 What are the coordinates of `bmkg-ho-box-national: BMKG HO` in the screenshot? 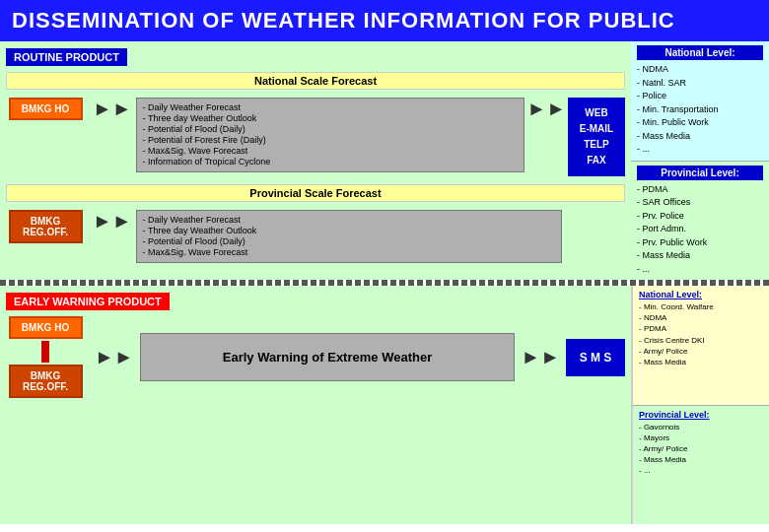 It's located at (45, 108).